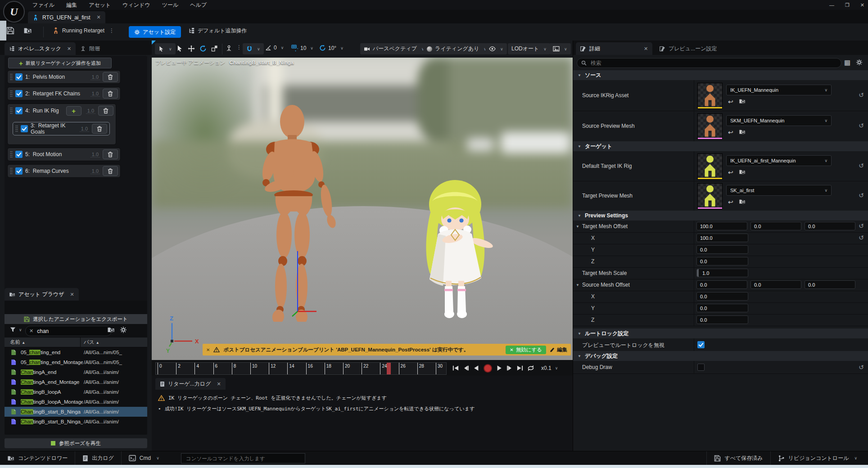 Image resolution: width=868 pixels, height=468 pixels. Describe the element at coordinates (72, 5) in the screenshot. I see `menu-edit: 編集` at that location.